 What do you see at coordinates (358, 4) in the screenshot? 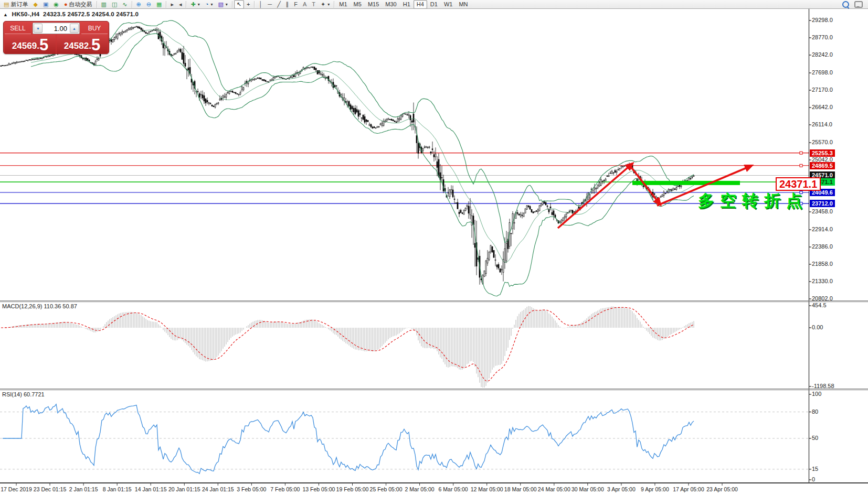
I see `timeframe-m5-button: M5` at bounding box center [358, 4].